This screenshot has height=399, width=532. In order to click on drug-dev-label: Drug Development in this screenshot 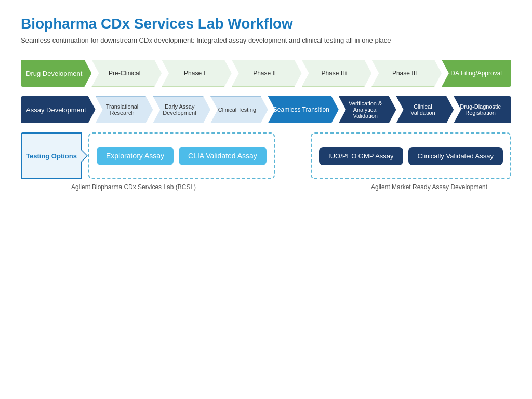, I will do `click(56, 73)`.